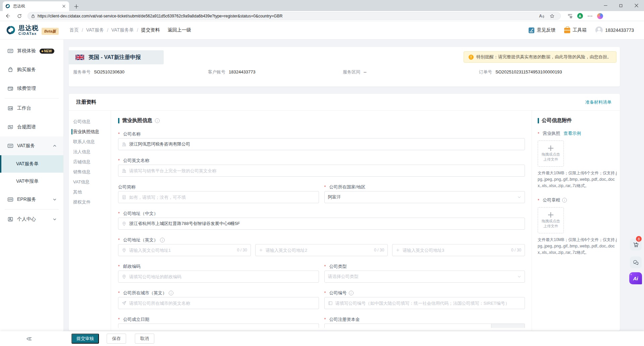 The width and height of the screenshot is (644, 346). What do you see at coordinates (145, 339) in the screenshot?
I see `cancel-button: 取消` at bounding box center [145, 339].